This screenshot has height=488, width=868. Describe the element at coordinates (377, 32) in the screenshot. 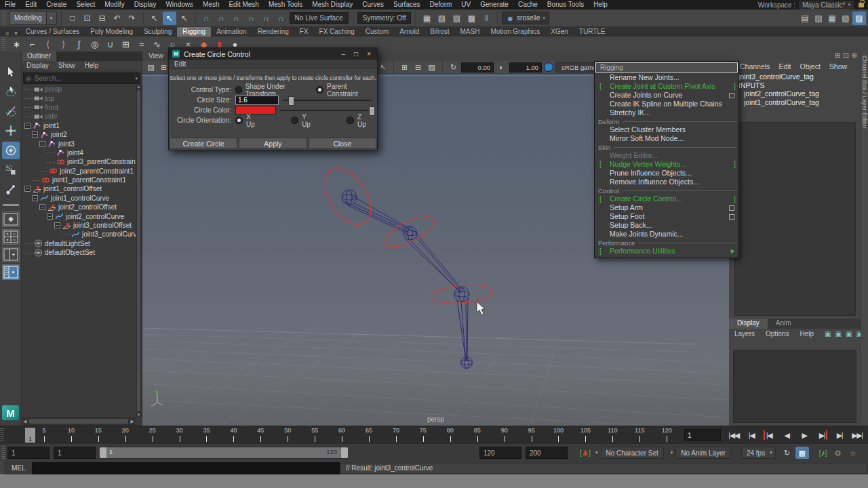

I see `shelf-tab-custom: Custom` at that location.